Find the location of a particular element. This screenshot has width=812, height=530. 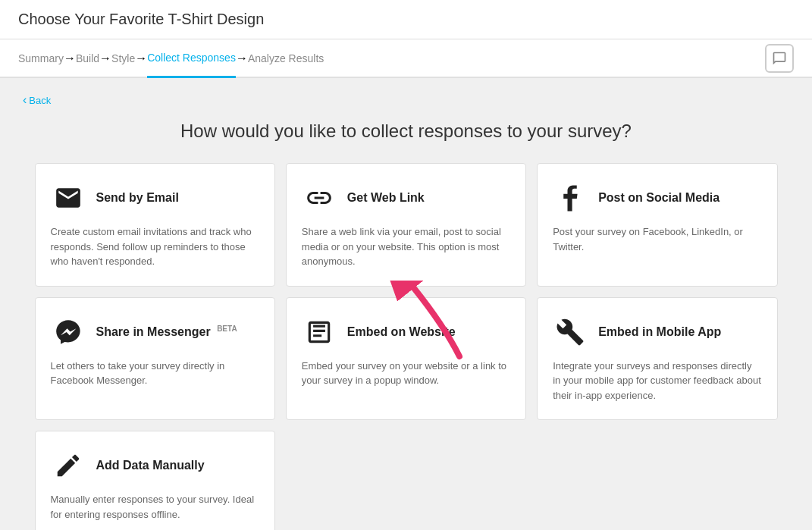

beta-badge: BETA is located at coordinates (227, 329).